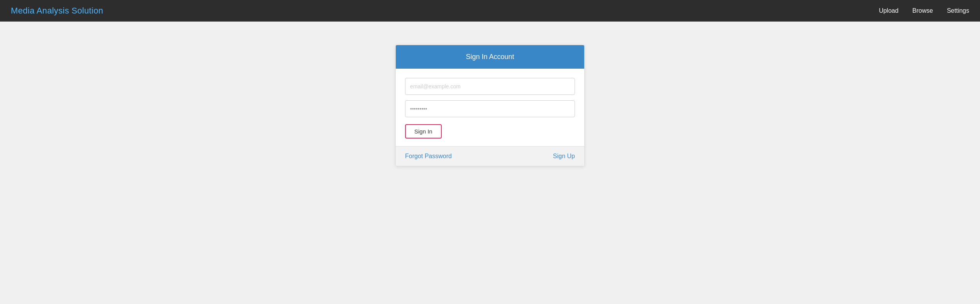  What do you see at coordinates (423, 131) in the screenshot?
I see `sign-in-button: Sign In` at bounding box center [423, 131].